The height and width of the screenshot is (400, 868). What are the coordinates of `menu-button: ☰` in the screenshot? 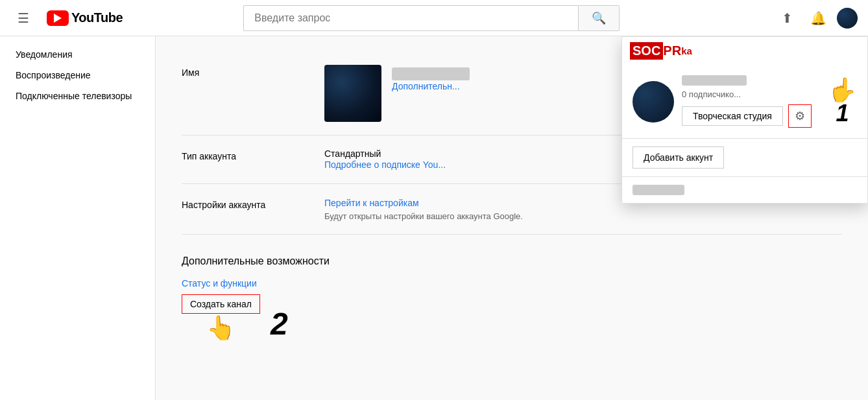 It's located at (23, 18).